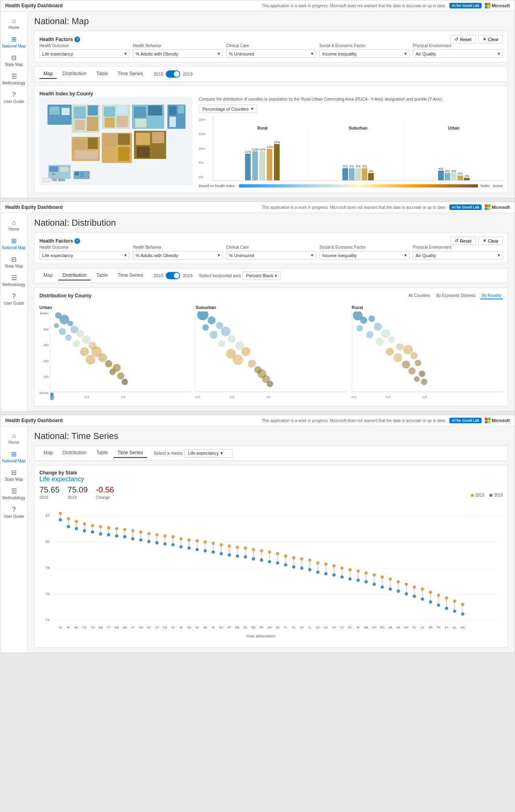 The image size is (515, 812). What do you see at coordinates (270, 147) in the screenshot?
I see `bar-val: 13%` at bounding box center [270, 147].